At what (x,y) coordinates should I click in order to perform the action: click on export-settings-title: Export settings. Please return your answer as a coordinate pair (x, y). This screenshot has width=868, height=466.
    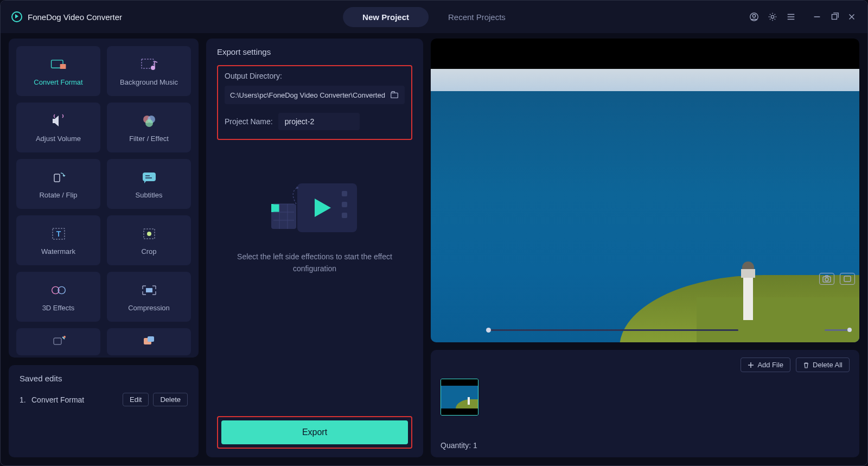
    Looking at the image, I should click on (315, 52).